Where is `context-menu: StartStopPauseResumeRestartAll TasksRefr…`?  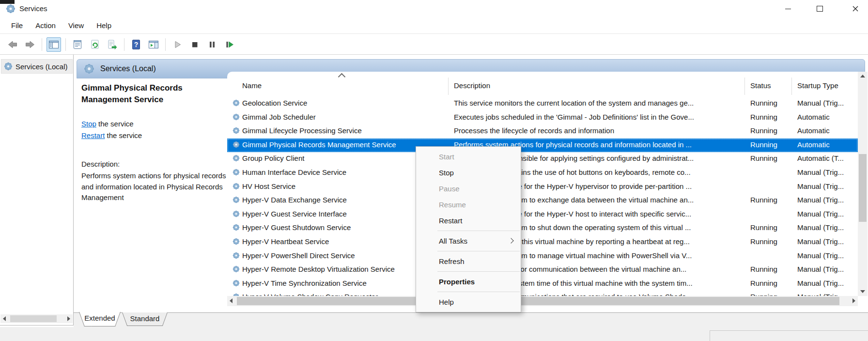
context-menu: StartStopPauseResumeRestartAll TasksRefr… is located at coordinates (468, 230).